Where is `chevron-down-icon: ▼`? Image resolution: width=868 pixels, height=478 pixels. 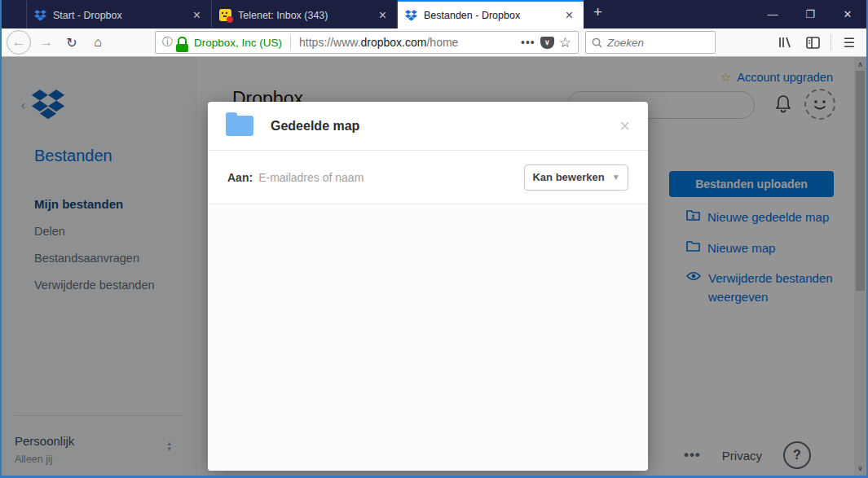
chevron-down-icon: ▼ is located at coordinates (616, 178).